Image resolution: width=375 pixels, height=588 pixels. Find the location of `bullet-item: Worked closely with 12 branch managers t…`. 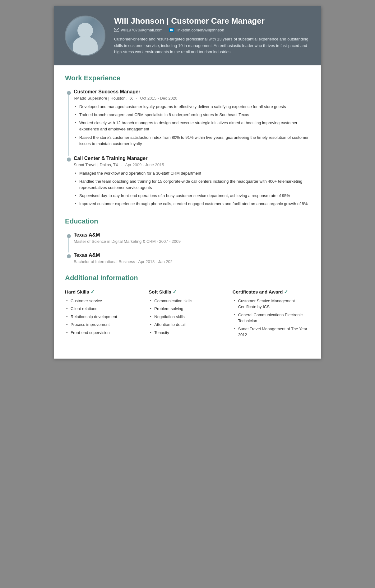

bullet-item: Worked closely with 12 branch managers t… is located at coordinates (192, 126).